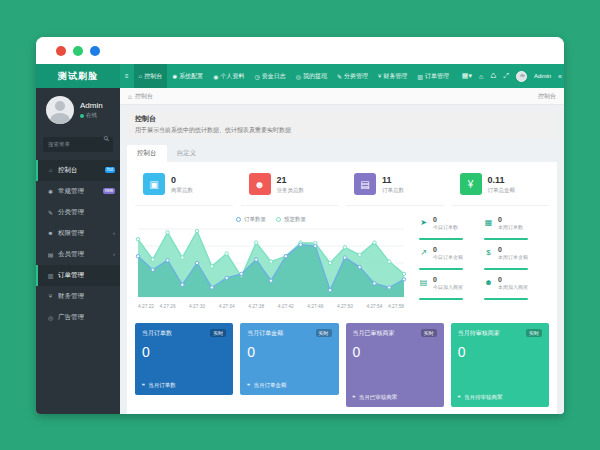 The height and width of the screenshot is (450, 600). What do you see at coordinates (50, 276) in the screenshot?
I see `chart-icon: ▥` at bounding box center [50, 276].